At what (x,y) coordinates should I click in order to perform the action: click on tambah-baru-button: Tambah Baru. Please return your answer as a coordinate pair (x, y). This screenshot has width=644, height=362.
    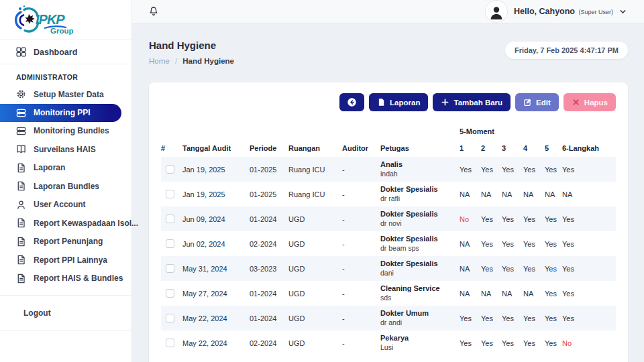
    Looking at the image, I should click on (472, 102).